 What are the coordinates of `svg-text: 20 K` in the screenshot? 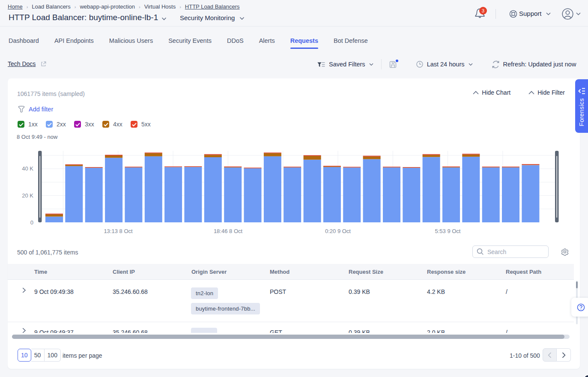 It's located at (27, 195).